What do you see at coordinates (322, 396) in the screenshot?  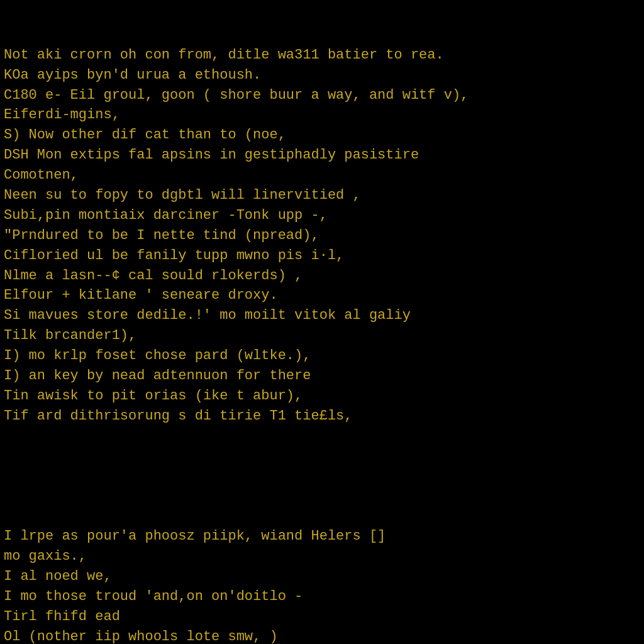 I see `text-line-18: Tin awisk to pit orias (ike t abur),` at bounding box center [322, 396].